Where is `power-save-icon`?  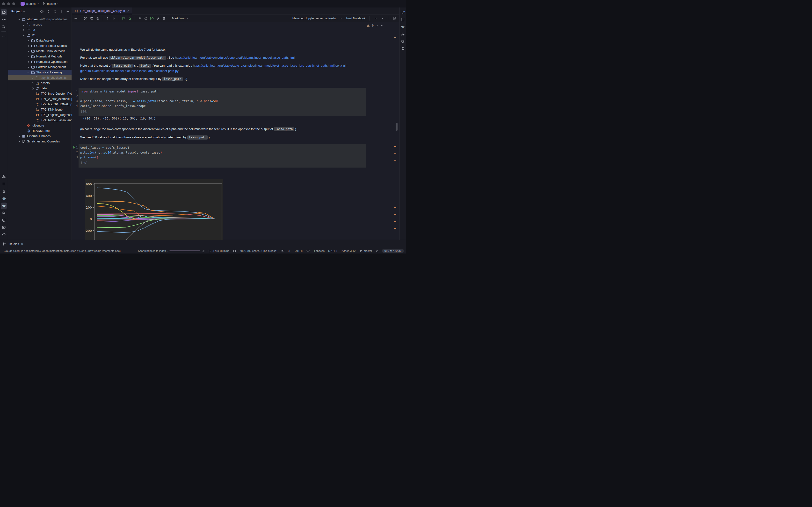 power-save-icon is located at coordinates (235, 251).